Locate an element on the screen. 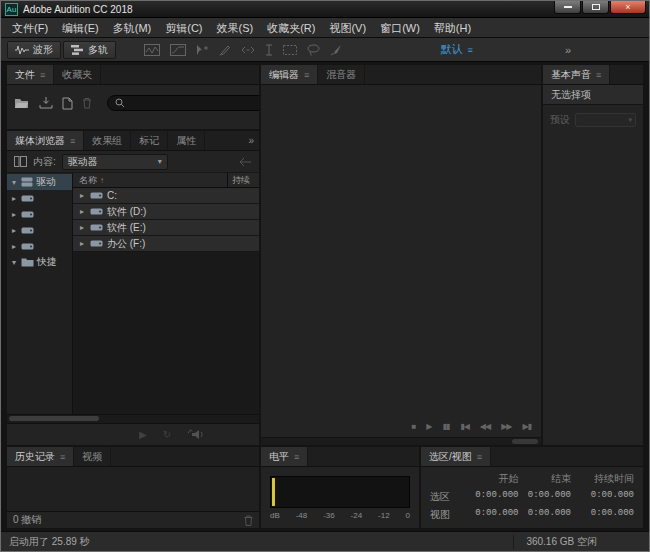  tab-essential-sound: 基本声音 ≡ is located at coordinates (576, 74).